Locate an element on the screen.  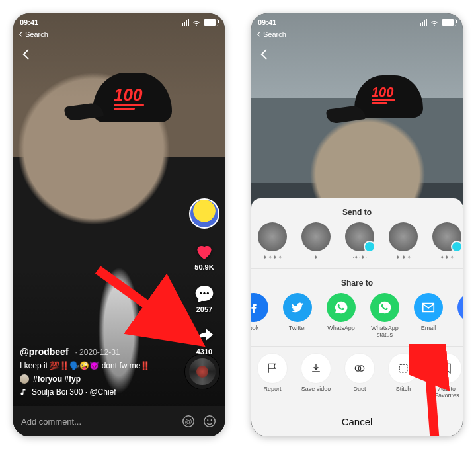
contact-item: ✦ is located at coordinates (316, 241).